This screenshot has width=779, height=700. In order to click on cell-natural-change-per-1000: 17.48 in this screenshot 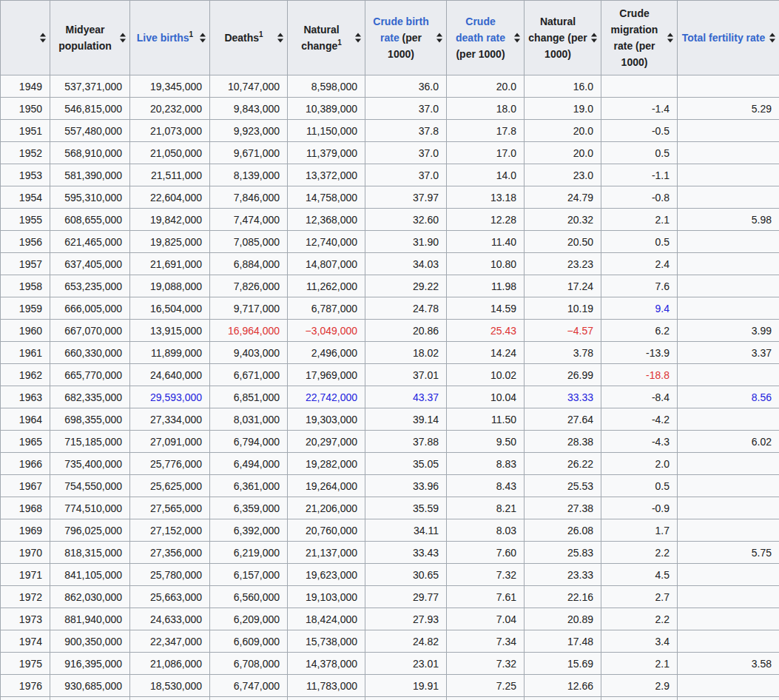, I will do `click(563, 642)`.